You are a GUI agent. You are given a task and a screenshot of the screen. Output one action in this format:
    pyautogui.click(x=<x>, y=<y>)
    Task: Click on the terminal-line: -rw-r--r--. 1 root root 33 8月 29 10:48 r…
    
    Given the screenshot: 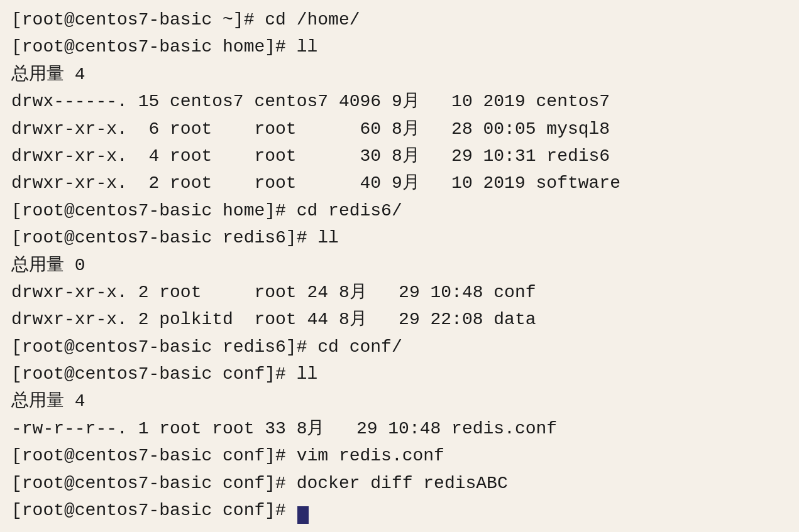 What is the action you would take?
    pyautogui.click(x=400, y=428)
    